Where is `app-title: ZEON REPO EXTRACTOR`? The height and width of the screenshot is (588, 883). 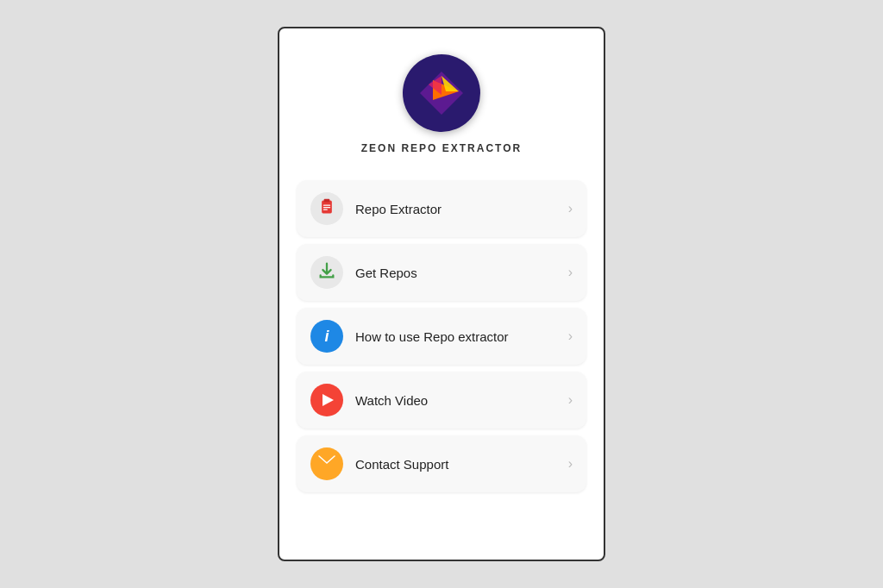
app-title: ZEON REPO EXTRACTOR is located at coordinates (442, 148).